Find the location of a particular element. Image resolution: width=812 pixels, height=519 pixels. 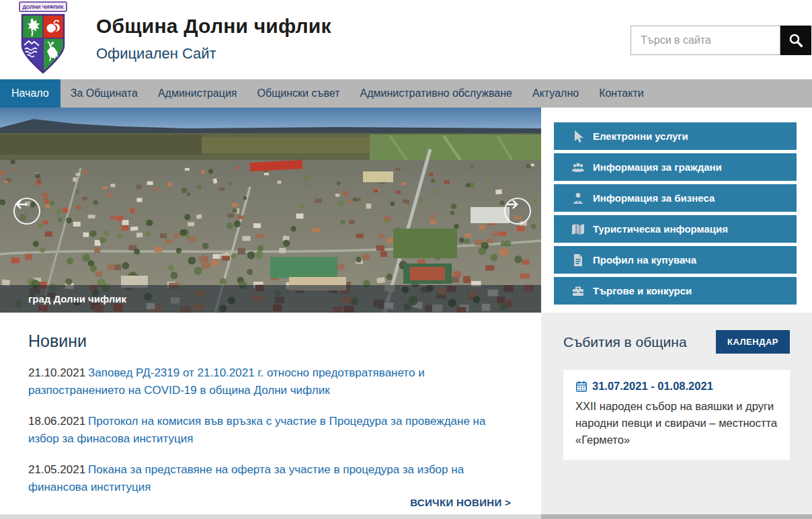

users-icon is located at coordinates (578, 167).